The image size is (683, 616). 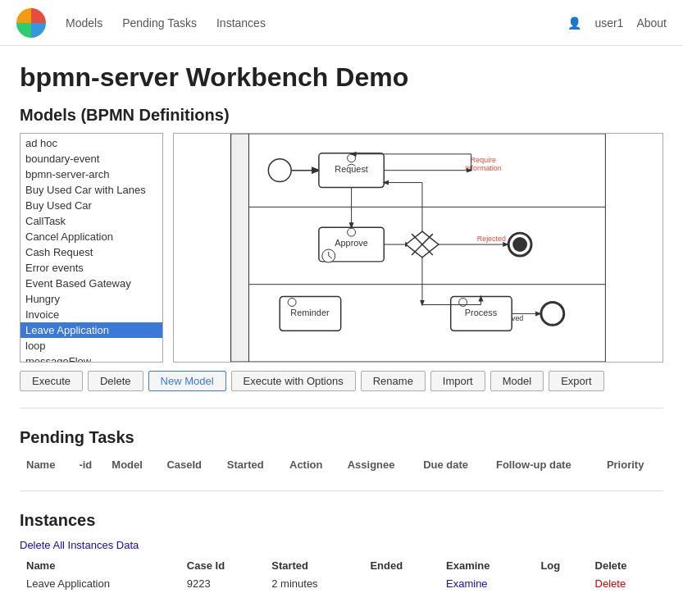 I want to click on model-list-item: Hungry, so click(x=92, y=299).